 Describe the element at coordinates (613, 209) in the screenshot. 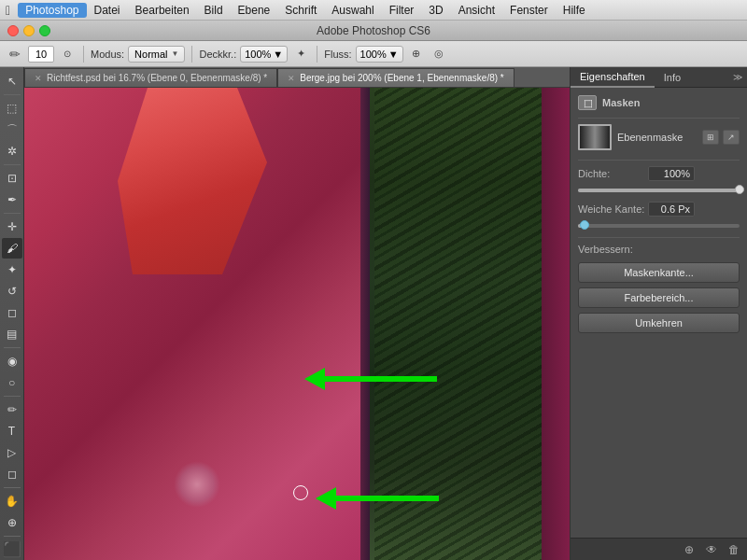

I see `weiche-label: Weiche Kante:` at that location.